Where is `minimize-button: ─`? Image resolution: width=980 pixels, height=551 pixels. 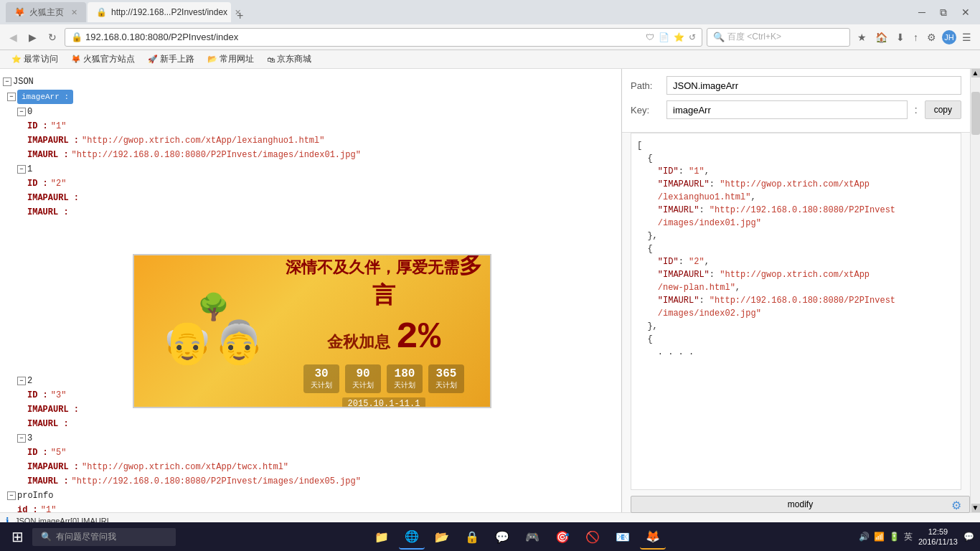 minimize-button: ─ is located at coordinates (922, 12).